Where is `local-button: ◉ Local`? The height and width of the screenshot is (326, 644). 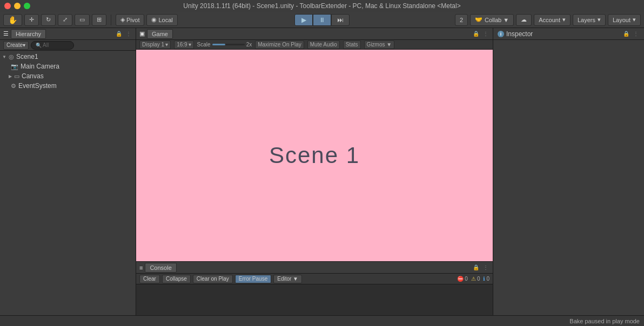
local-button: ◉ Local is located at coordinates (162, 20).